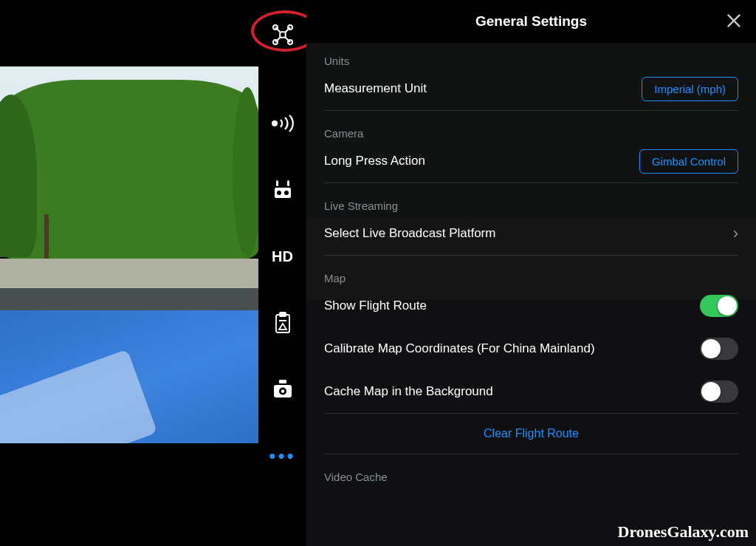 This screenshot has height=546, width=756. I want to click on gimbal-camera-icon, so click(283, 389).